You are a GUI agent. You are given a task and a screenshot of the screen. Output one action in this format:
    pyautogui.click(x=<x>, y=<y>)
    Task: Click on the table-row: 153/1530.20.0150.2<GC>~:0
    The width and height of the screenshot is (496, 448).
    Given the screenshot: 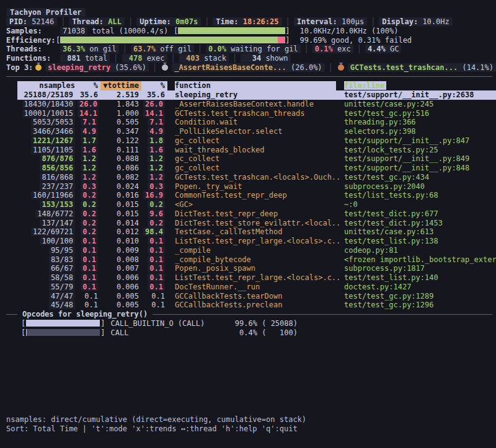 What is the action you would take?
    pyautogui.click(x=251, y=204)
    